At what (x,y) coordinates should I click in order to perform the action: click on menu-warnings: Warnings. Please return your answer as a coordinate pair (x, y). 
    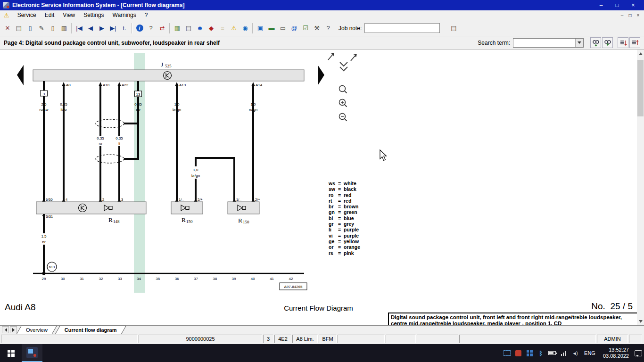
    Looking at the image, I should click on (124, 15).